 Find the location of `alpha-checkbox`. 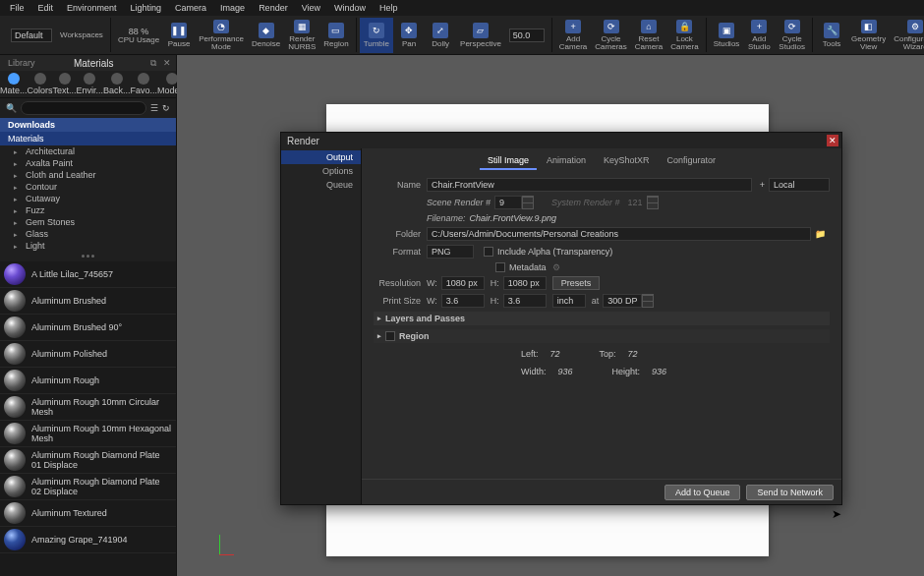

alpha-checkbox is located at coordinates (489, 252).